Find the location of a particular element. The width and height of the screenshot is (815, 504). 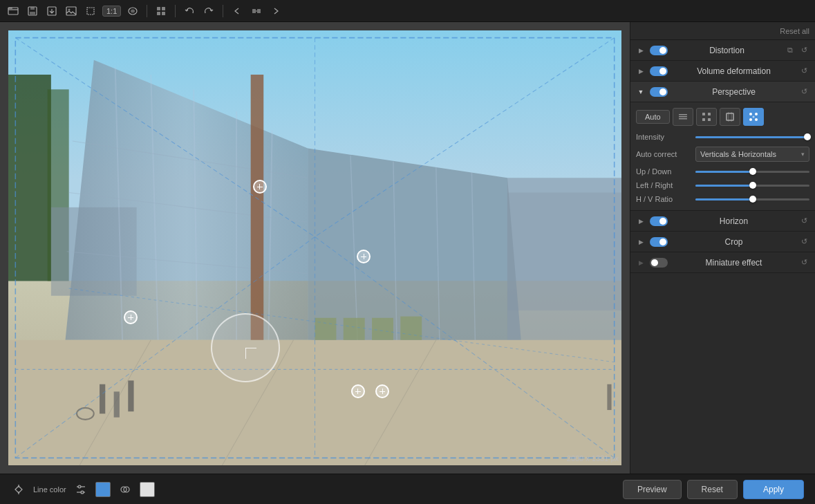

miniature-toggle is located at coordinates (659, 263).